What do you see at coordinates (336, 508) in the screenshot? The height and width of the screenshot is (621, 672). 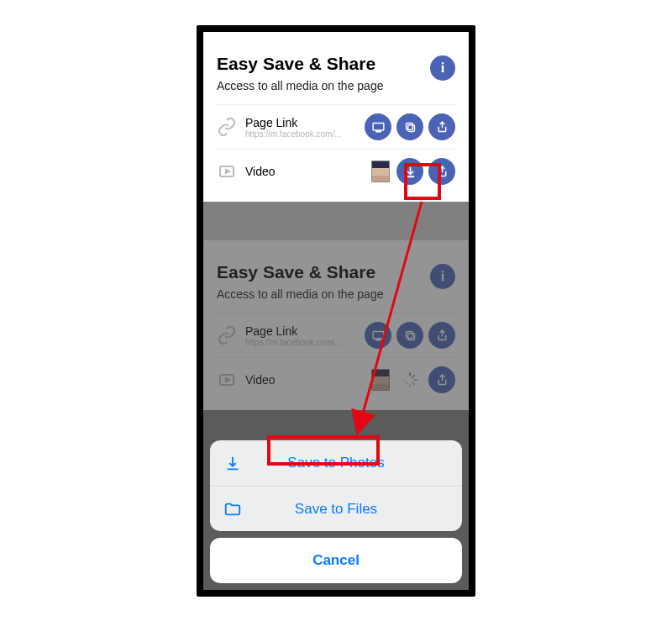 I see `save-to-files-button: Save to Files` at bounding box center [336, 508].